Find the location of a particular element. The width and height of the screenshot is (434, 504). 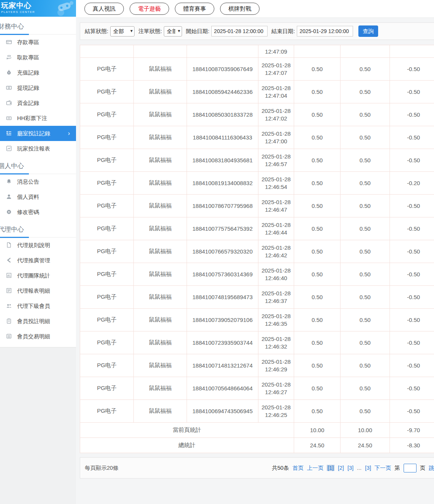

sidebar-item: 廳室投註記錄 › is located at coordinates (38, 133).